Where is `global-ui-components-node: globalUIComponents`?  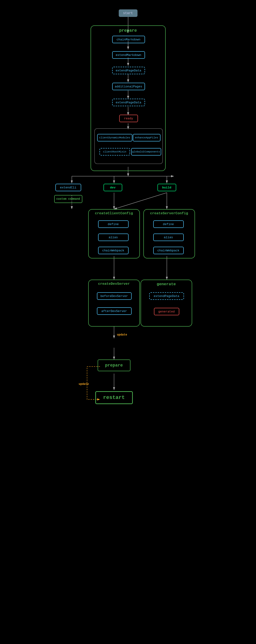 global-ui-components-node: globalUIComponents is located at coordinates (146, 152).